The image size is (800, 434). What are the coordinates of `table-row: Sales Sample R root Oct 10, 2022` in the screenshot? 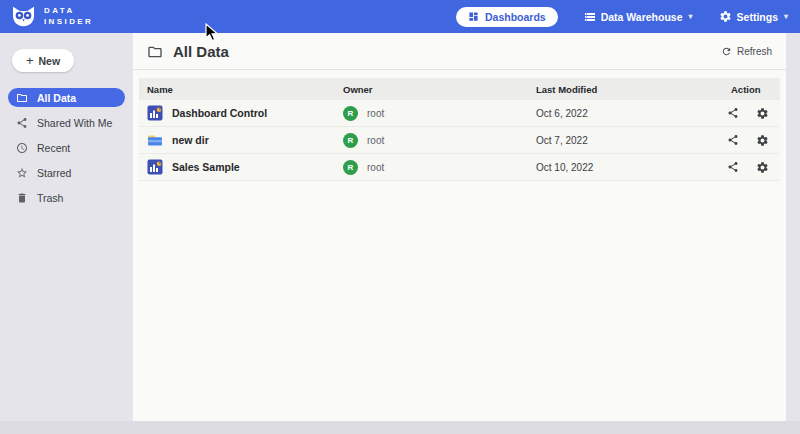 It's located at (460, 168).